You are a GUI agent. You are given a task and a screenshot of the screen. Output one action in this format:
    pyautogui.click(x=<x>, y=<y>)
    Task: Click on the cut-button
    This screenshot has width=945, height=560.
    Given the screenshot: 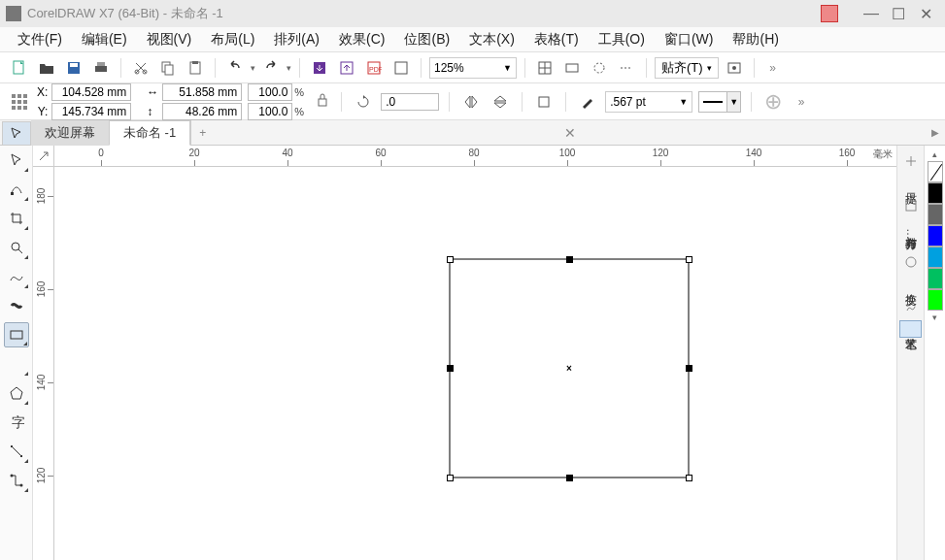 What is the action you would take?
    pyautogui.click(x=141, y=68)
    